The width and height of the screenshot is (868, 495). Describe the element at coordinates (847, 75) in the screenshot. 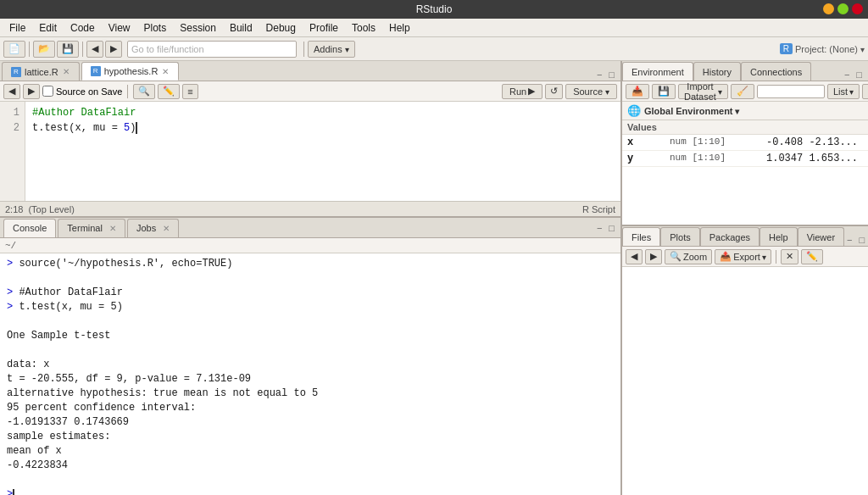

I see `env-minimize-btn: −` at that location.